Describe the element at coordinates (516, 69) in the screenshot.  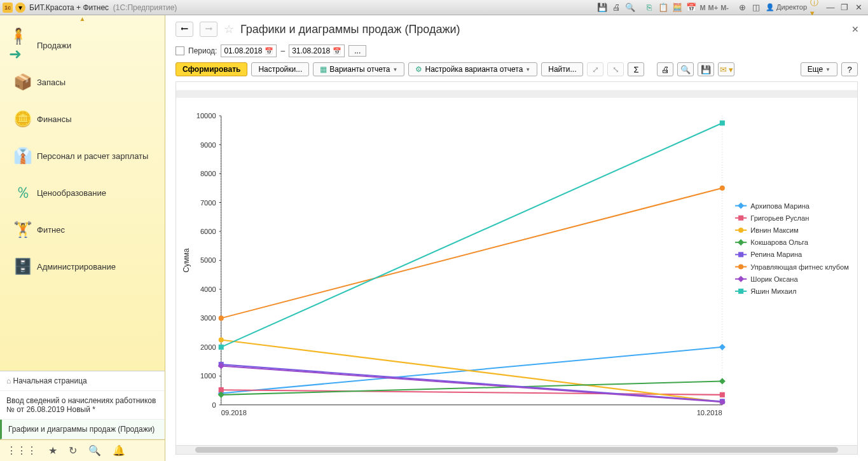
I see `actions-toolbar: Сформировать Настройки... ▦Варианты отче…` at that location.